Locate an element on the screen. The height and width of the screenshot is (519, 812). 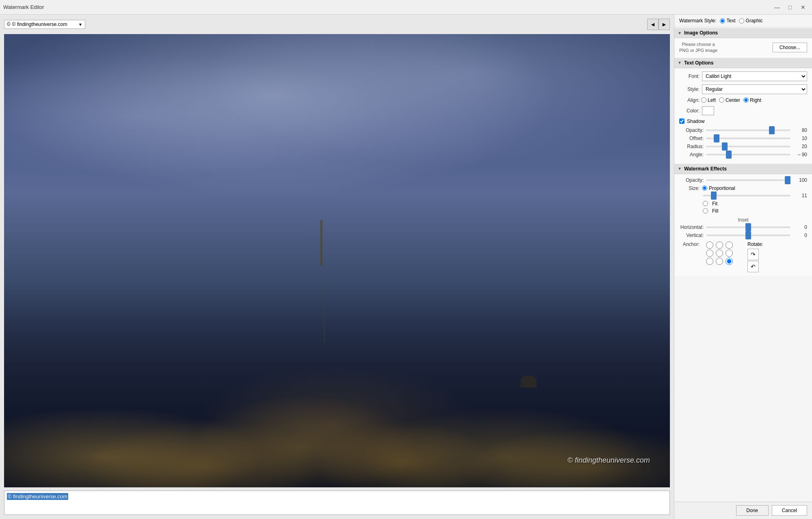
anchor-rotate-row: Anchor: is located at coordinates (743, 257).